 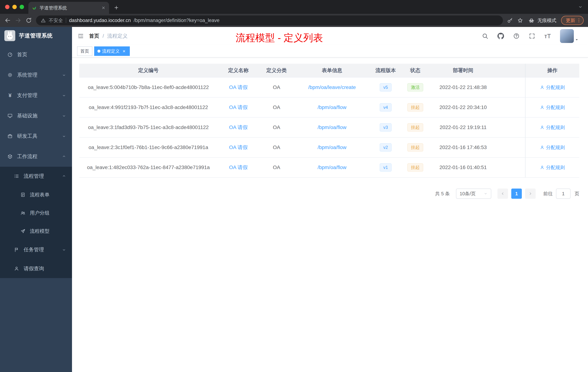 What do you see at coordinates (27, 116) in the screenshot?
I see `sidebar-item-label: 基础设施` at bounding box center [27, 116].